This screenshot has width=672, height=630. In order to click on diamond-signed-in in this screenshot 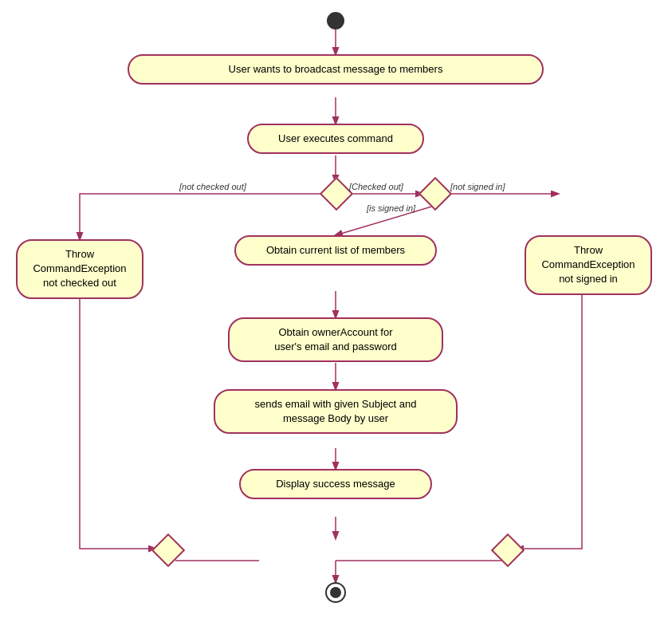, I will do `click(435, 194)`.